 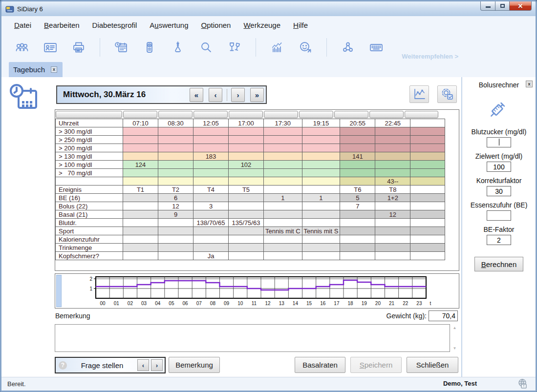 I want to click on diary-time-header: 08:30, so click(x=176, y=123).